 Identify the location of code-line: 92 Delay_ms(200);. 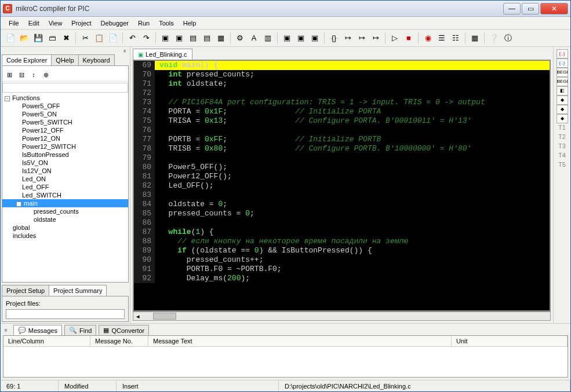
(342, 279).